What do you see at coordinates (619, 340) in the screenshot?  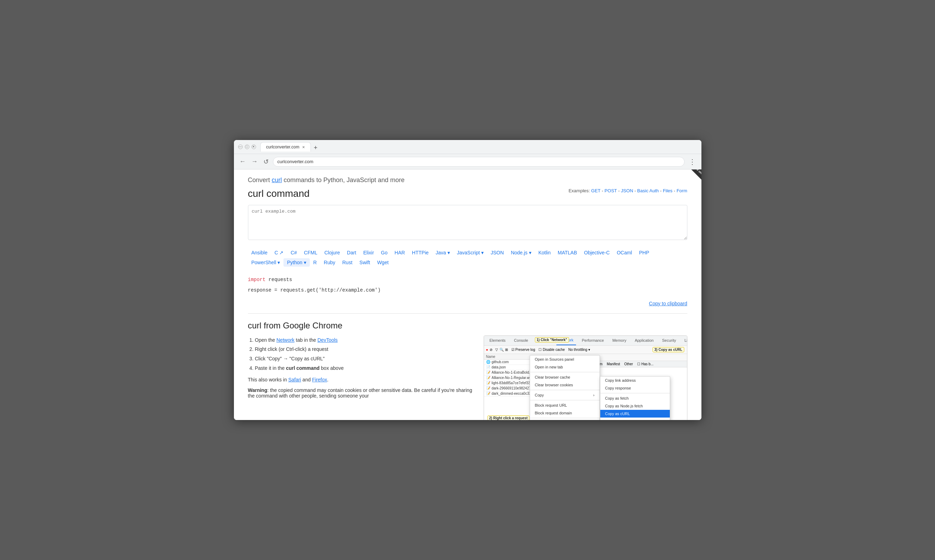 I see `devtools-tab-memory: Memory` at bounding box center [619, 340].